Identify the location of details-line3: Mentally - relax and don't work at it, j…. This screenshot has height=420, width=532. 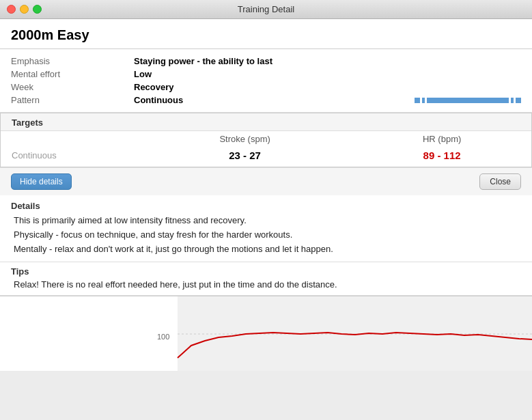
(268, 250).